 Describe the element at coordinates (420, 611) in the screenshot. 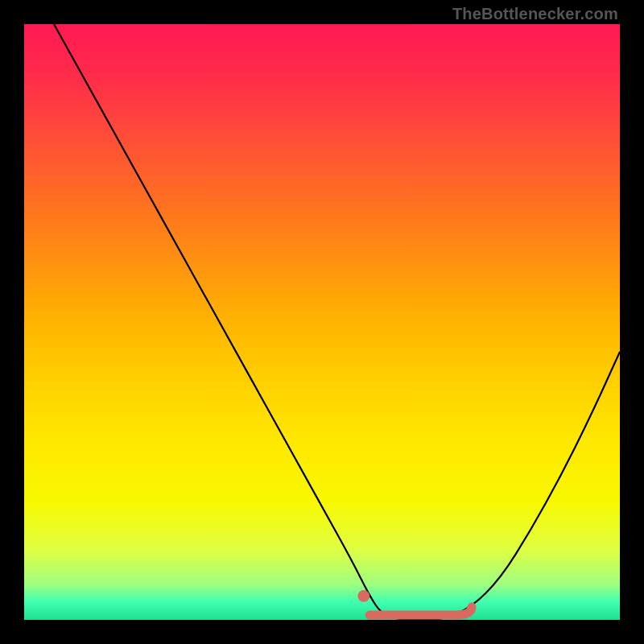

I see `optimal-range-marker` at that location.